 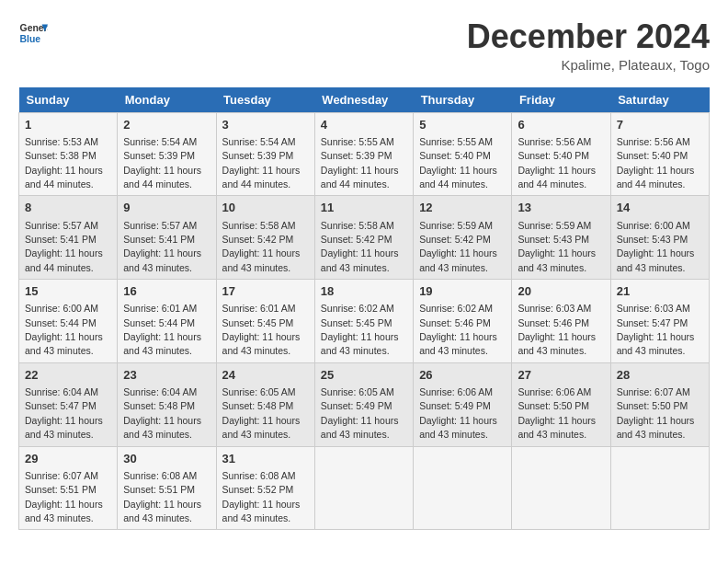 What do you see at coordinates (588, 64) in the screenshot?
I see `location-subtitle: Kpalime, Plateaux, Togo` at bounding box center [588, 64].